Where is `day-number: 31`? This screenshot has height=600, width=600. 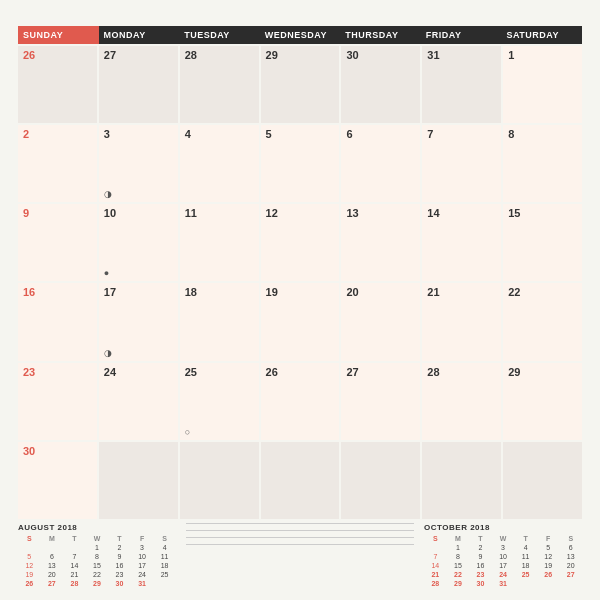 day-number: 31 is located at coordinates (462, 55).